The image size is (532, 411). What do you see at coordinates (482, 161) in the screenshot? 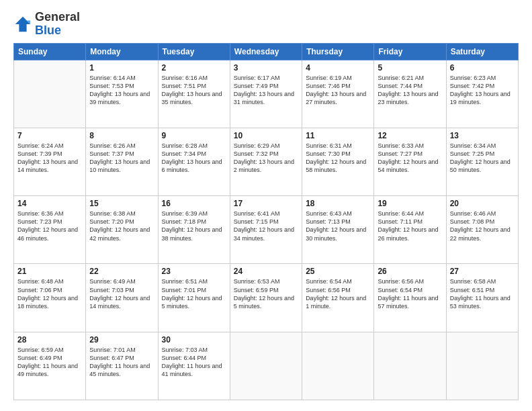
I see `calendar-cell: 13Sunrise: 6:34 AM Sunset: 7:25 PM Dayli…` at bounding box center [482, 161].